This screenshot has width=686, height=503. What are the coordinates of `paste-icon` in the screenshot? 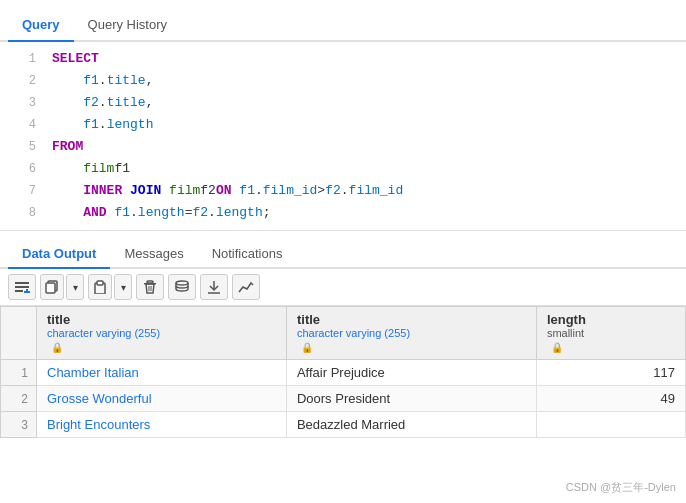 It's located at (100, 287).